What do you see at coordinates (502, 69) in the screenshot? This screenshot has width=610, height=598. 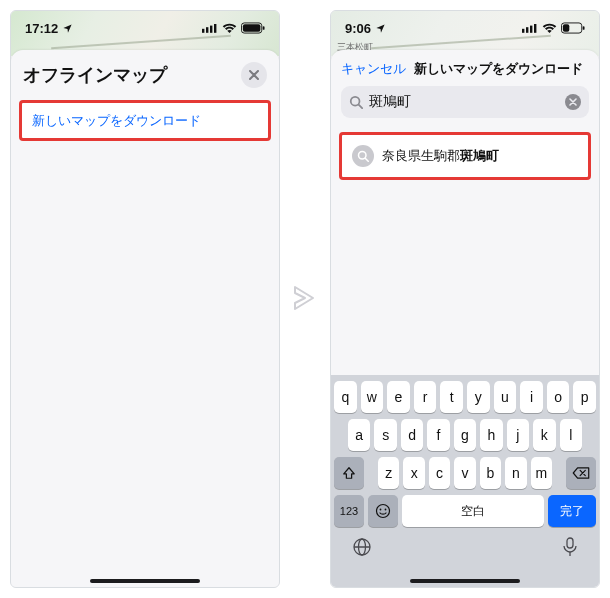 I see `nav-title: 新しいマップをダウンロード` at bounding box center [502, 69].